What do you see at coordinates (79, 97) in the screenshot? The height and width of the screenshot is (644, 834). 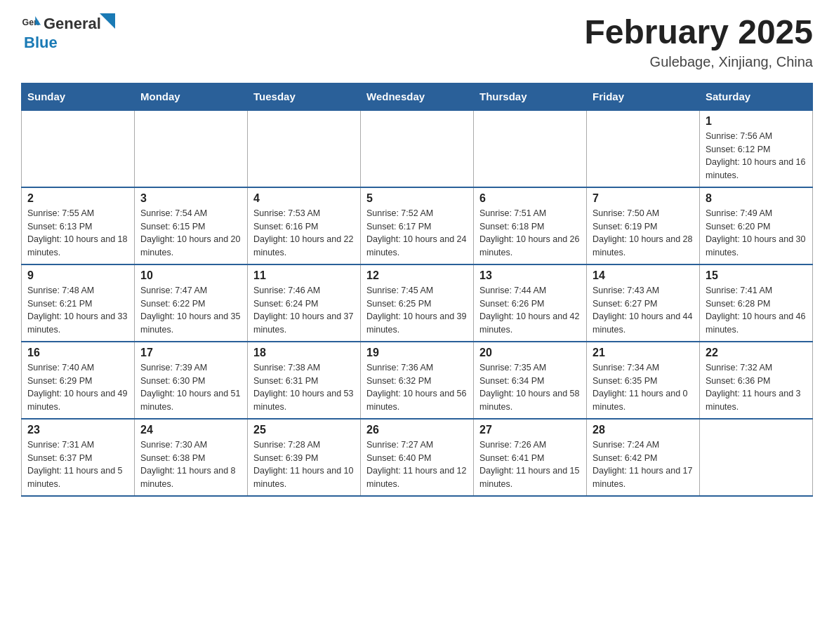 I see `weekday-header-sunday: Sunday` at bounding box center [79, 97].